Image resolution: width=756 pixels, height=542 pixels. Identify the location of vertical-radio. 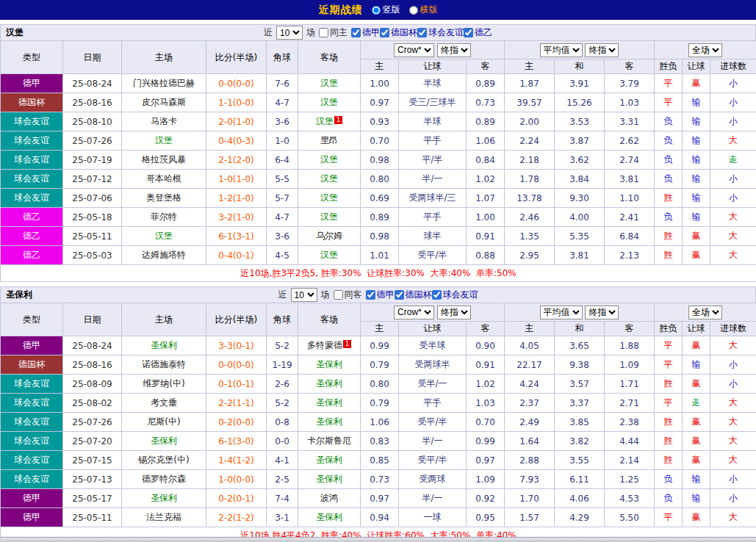
(376, 10).